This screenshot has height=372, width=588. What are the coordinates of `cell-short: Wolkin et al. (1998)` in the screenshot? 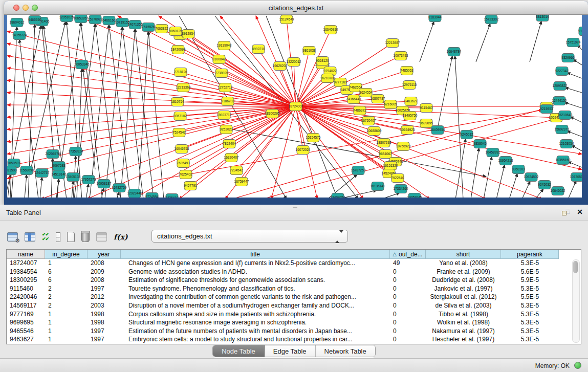 It's located at (464, 322).